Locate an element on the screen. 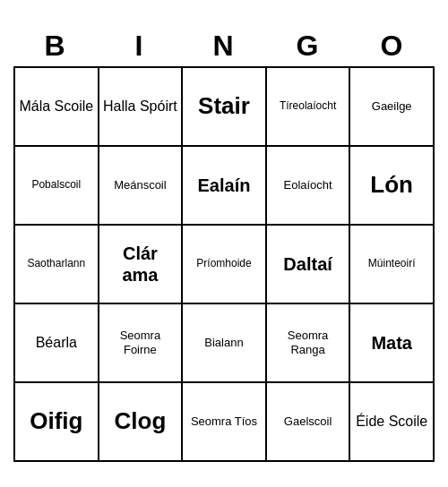 Image resolution: width=448 pixels, height=487 pixels. bingo-cell-12: Príomhoide is located at coordinates (225, 265).